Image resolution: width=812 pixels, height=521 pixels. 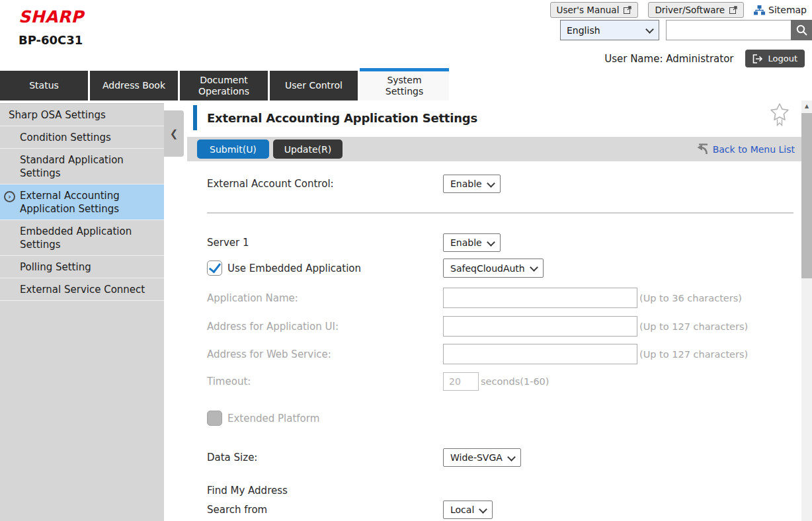 I want to click on top-header: SHARP BP-60C31 User's Manual Driver/Soft…, so click(x=406, y=34).